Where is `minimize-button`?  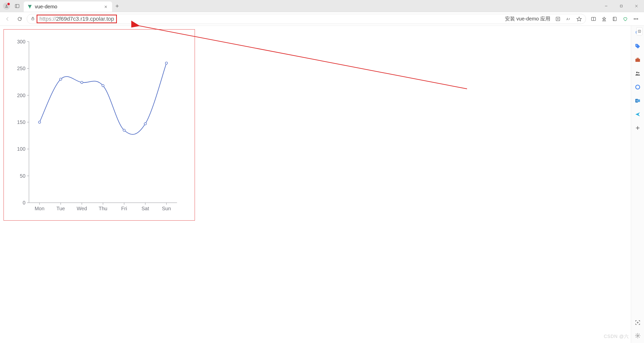
minimize-button is located at coordinates (606, 6).